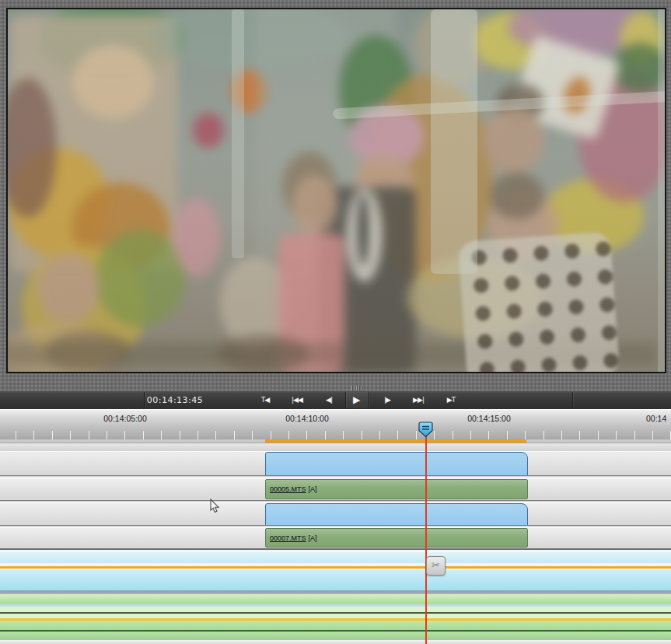  What do you see at coordinates (418, 400) in the screenshot?
I see `go-to-end-button: ▶▶|` at bounding box center [418, 400].